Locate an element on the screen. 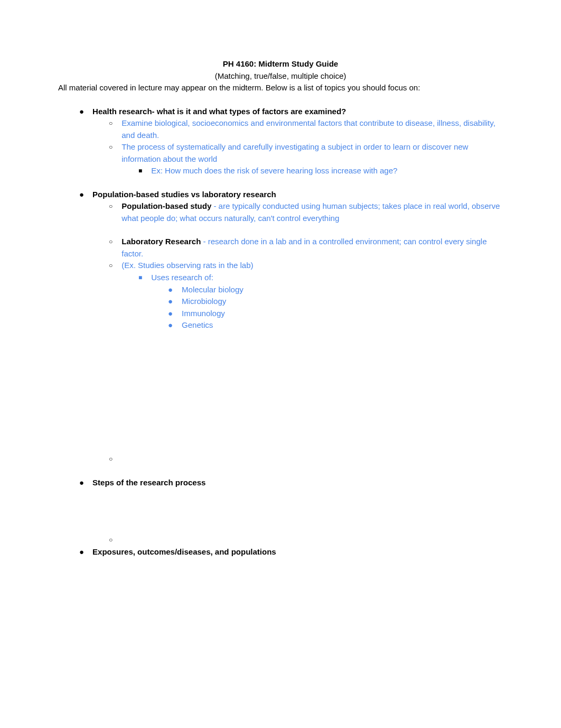  topic-population-vs-lab: ● Population-based studies vs laboratory… is located at coordinates (291, 195).